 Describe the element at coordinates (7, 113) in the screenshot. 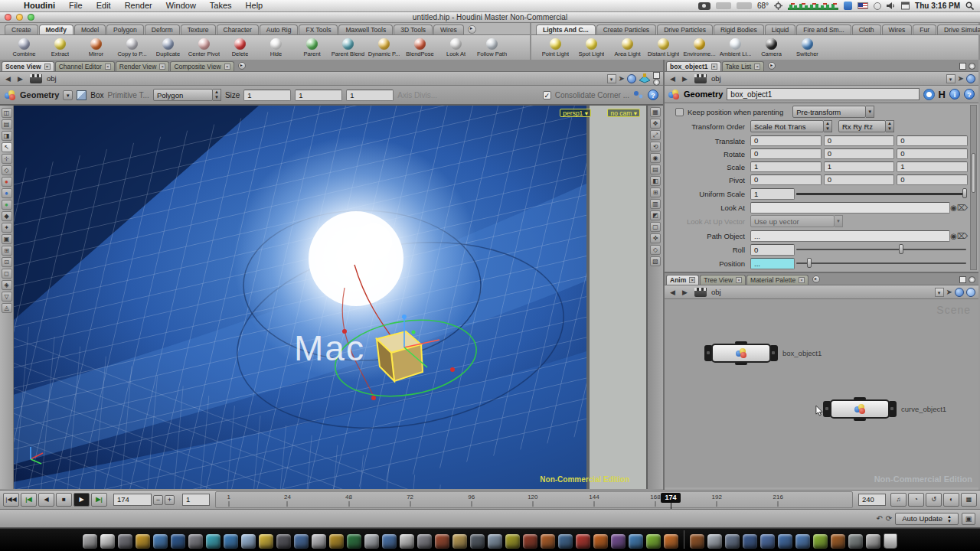

I see `viewport-tool-icon: ◫` at that location.